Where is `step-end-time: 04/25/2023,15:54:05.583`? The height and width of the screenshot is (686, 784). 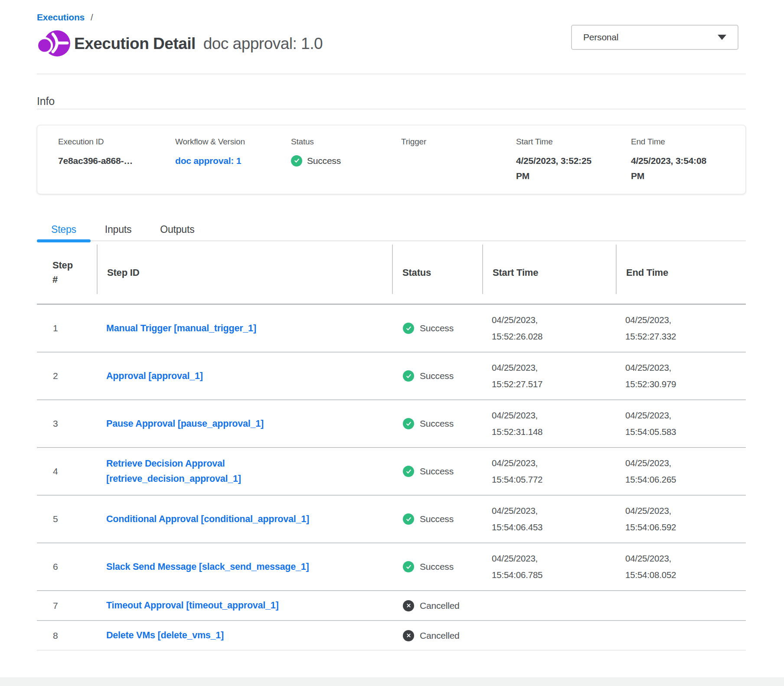 step-end-time: 04/25/2023,15:54:05.583 is located at coordinates (681, 424).